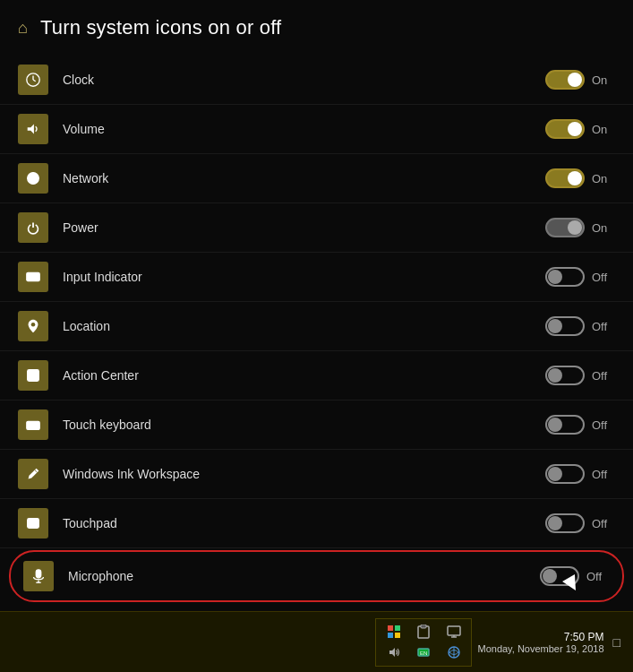  Describe the element at coordinates (580, 80) in the screenshot. I see `toggle-container-clock: On` at that location.